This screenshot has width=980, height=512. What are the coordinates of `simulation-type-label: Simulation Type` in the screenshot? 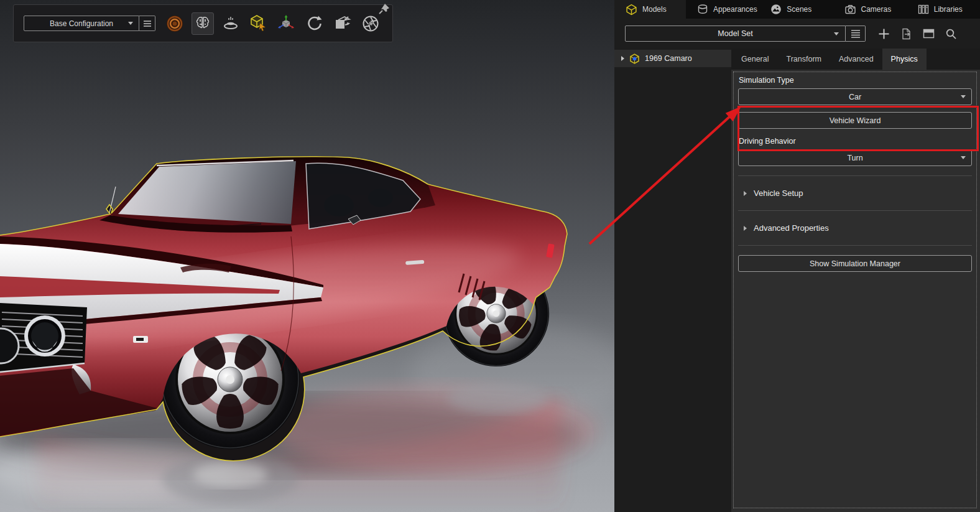 It's located at (856, 80).